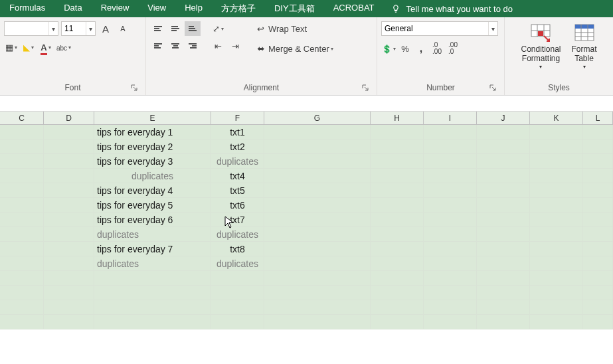  What do you see at coordinates (452, 9) in the screenshot?
I see `tell-me-search: Tell me what you want to do` at bounding box center [452, 9].